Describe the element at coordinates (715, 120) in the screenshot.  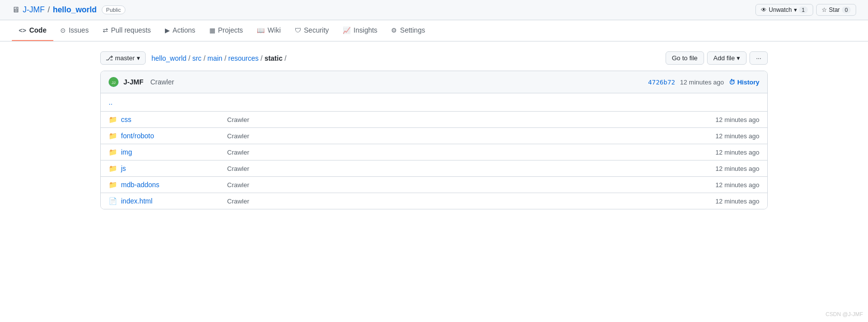
I see `time-css: 12 minutes ago` at that location.